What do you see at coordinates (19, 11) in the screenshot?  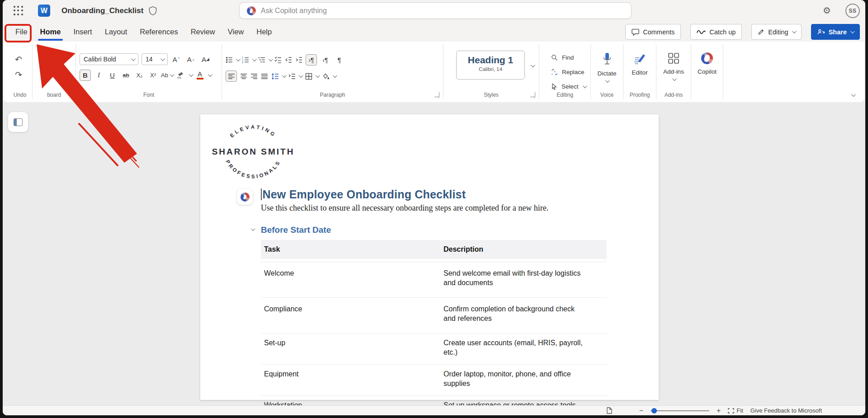 I see `app-launcher-icon` at bounding box center [19, 11].